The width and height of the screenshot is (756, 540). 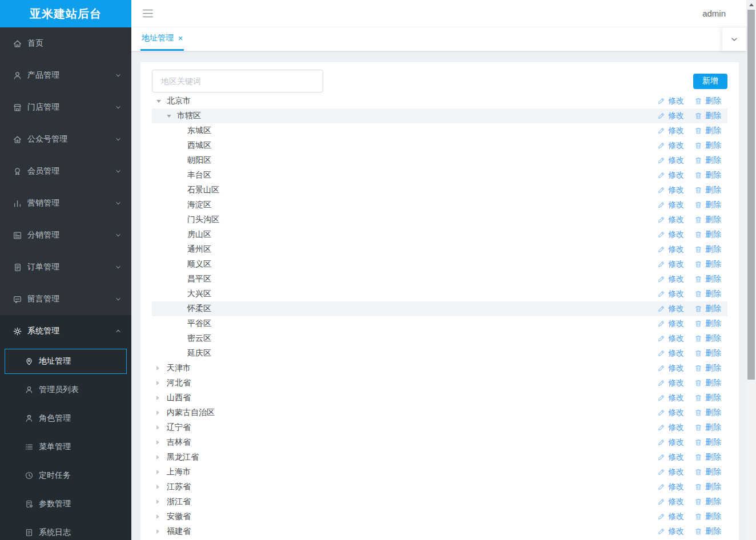 I want to click on tree-row: 河北省 修改 删除, so click(x=440, y=383).